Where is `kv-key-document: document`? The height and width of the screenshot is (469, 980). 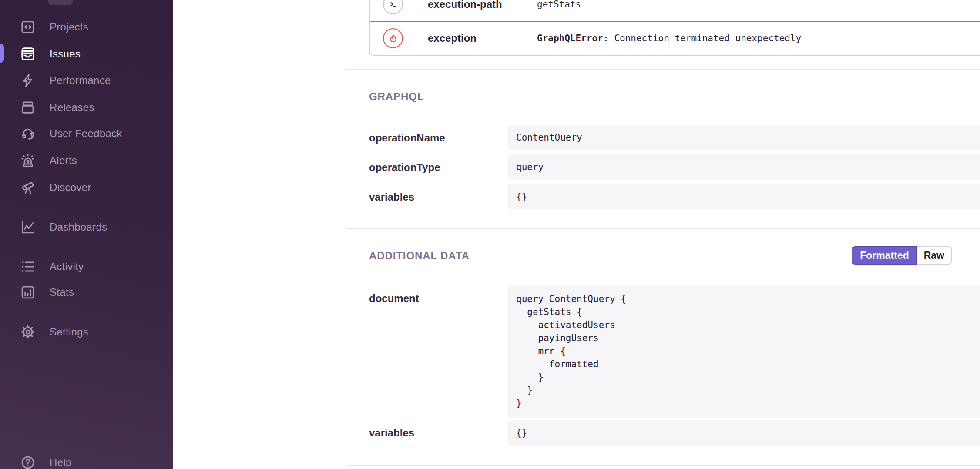
kv-key-document: document is located at coordinates (394, 298).